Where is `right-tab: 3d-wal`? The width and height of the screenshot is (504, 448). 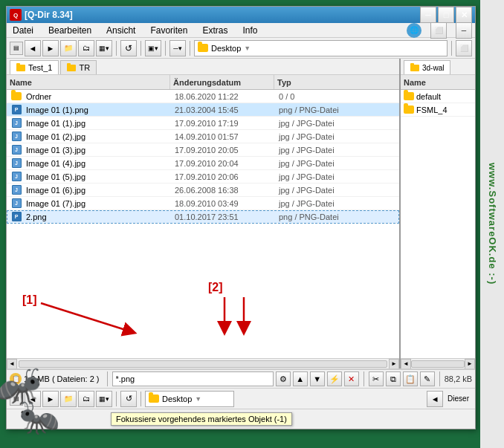 right-tab: 3d-wal is located at coordinates (427, 67).